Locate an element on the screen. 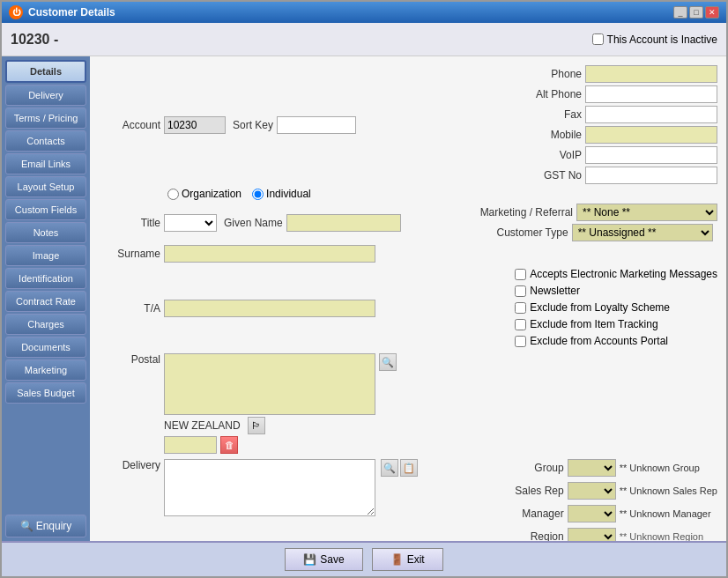  title-bar-left: ⏻ Customer Details is located at coordinates (62, 12).